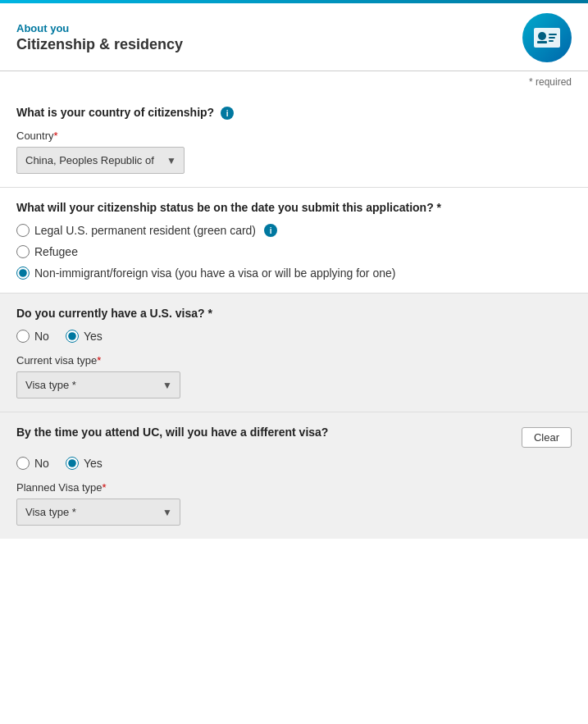 This screenshot has width=588, height=724. What do you see at coordinates (33, 463) in the screenshot?
I see `planned-visa-no: No` at bounding box center [33, 463].